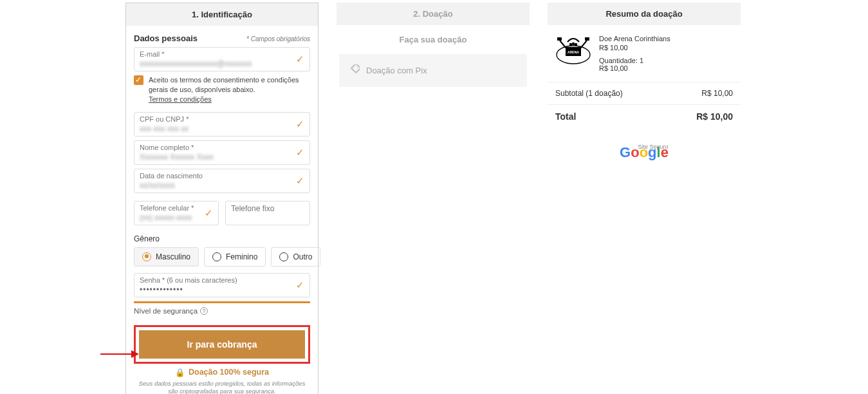 Image resolution: width=868 pixels, height=394 pixels. What do you see at coordinates (139, 80) in the screenshot?
I see `consent-checkbox` at bounding box center [139, 80].